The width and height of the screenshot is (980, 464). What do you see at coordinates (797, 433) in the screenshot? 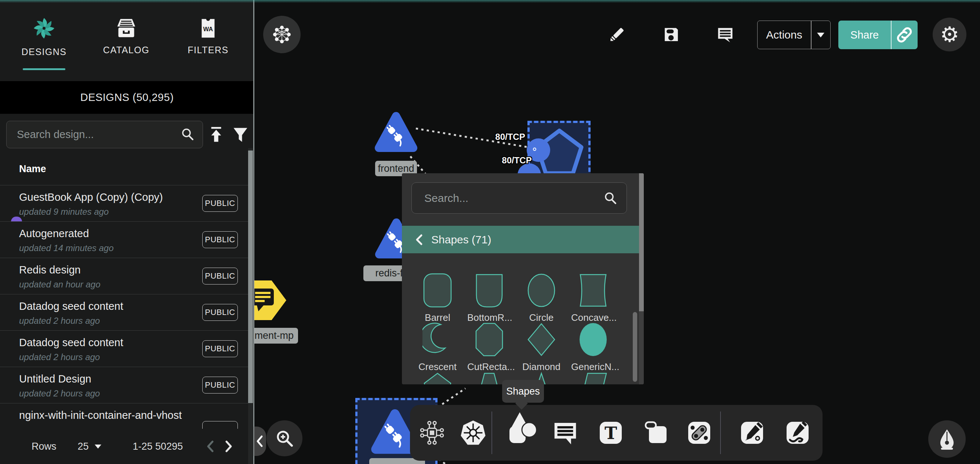
I see `doodle-tool-button` at bounding box center [797, 433].